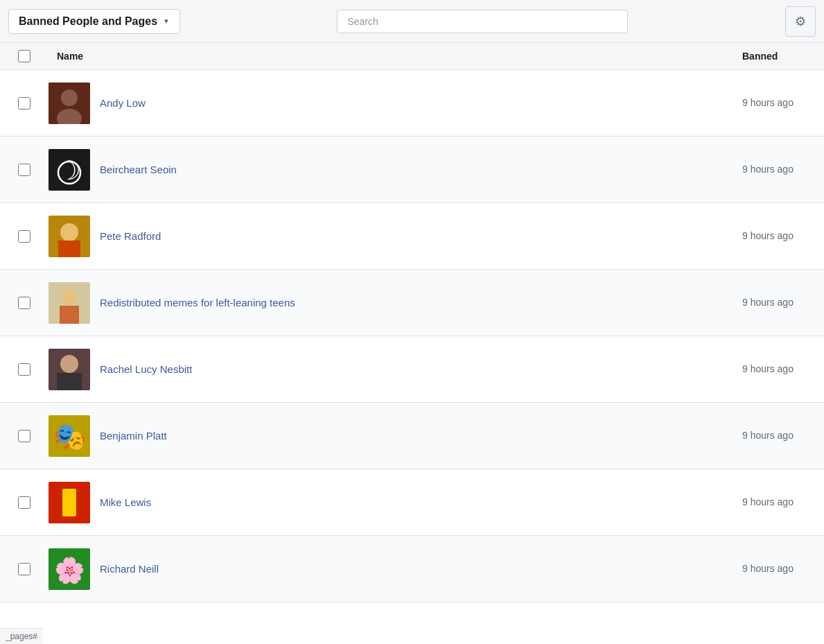  I want to click on table-row: Andy Low 9 hours ago, so click(412, 103).